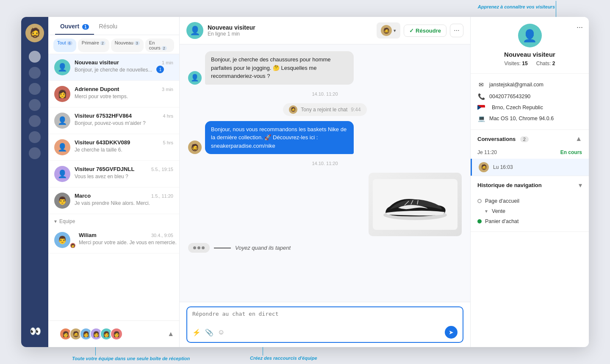 The width and height of the screenshot is (610, 364). I want to click on annotation-visitors: Apprenez à connaître vos visiteurs, so click(516, 7).